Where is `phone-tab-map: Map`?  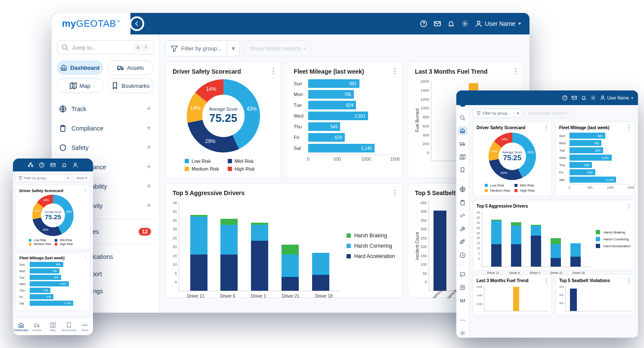
phone-tab-map: Map is located at coordinates (53, 326).